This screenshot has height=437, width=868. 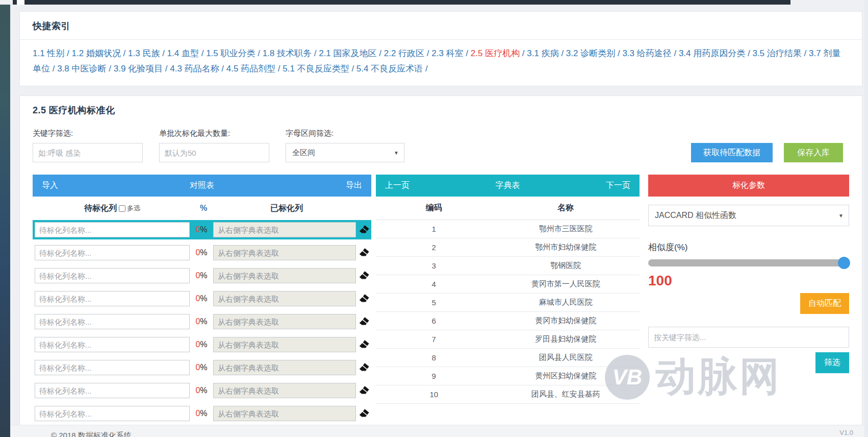 I want to click on dictionary-row: 2 鄂州市妇幼保健院, so click(x=508, y=248).